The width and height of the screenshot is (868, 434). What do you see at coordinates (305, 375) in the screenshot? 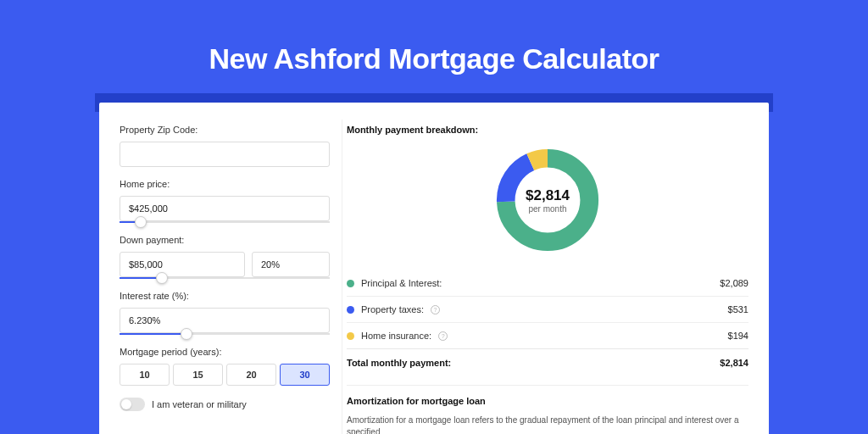
I see `period-button-30: 30` at bounding box center [305, 375].